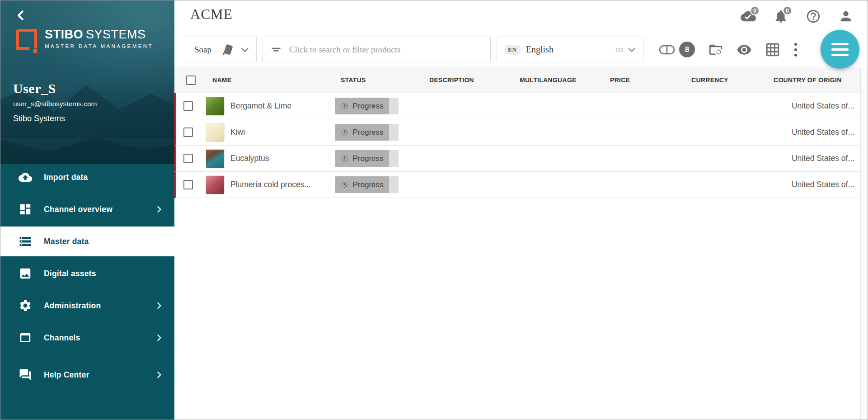 Image resolution: width=868 pixels, height=420 pixels. Describe the element at coordinates (840, 49) in the screenshot. I see `main-menu-fab` at that location.